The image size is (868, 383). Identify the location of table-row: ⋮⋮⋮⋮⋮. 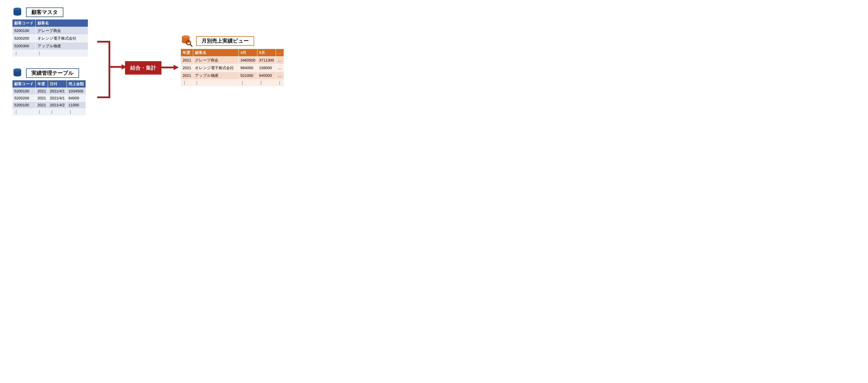
(232, 83).